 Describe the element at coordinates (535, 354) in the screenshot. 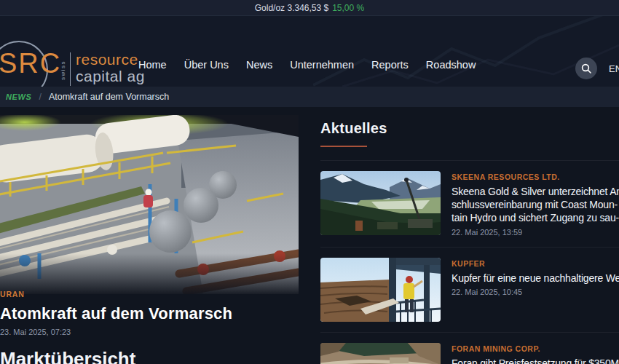

I see `news-item-text: FORAN MINING CORP. Foran gibt Preisfests…` at that location.